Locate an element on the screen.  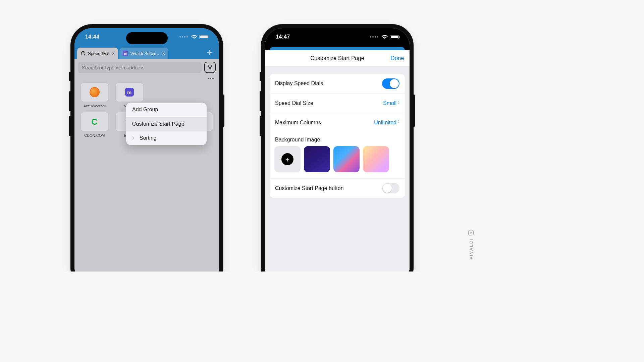
context-menu: Add Group Customize Start Page 〉Sorting is located at coordinates (166, 124).